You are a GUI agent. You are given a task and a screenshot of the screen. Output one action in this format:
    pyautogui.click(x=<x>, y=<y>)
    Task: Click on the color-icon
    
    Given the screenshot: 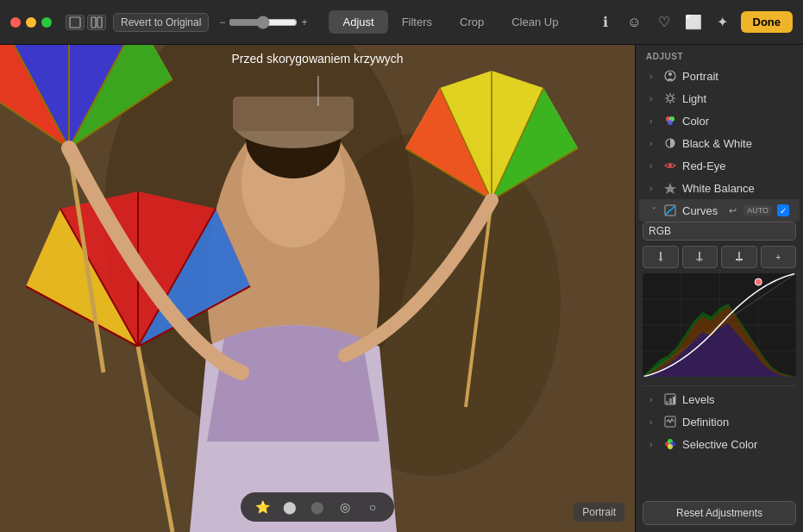 What is the action you would take?
    pyautogui.click(x=670, y=121)
    